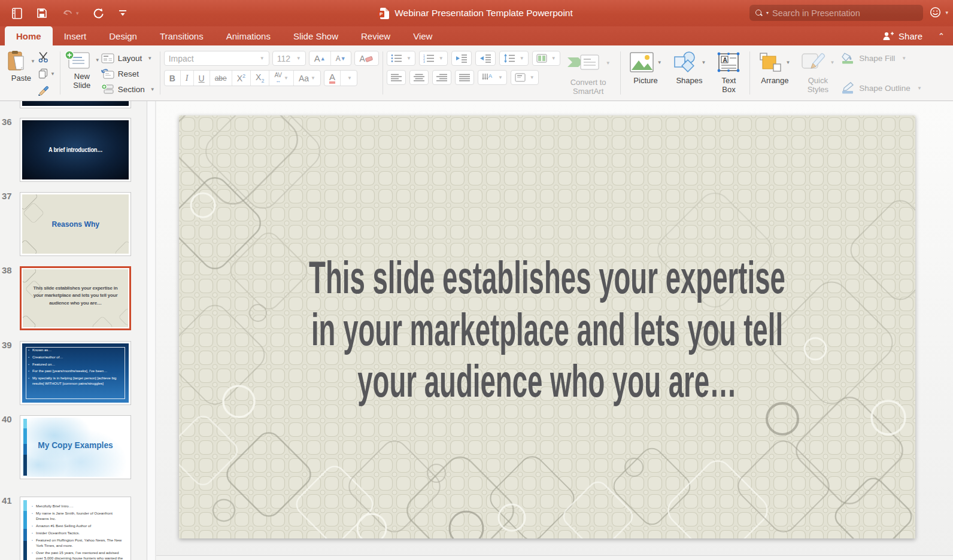 The image size is (953, 560). What do you see at coordinates (341, 59) in the screenshot?
I see `shrink-font-button: A▼` at bounding box center [341, 59].